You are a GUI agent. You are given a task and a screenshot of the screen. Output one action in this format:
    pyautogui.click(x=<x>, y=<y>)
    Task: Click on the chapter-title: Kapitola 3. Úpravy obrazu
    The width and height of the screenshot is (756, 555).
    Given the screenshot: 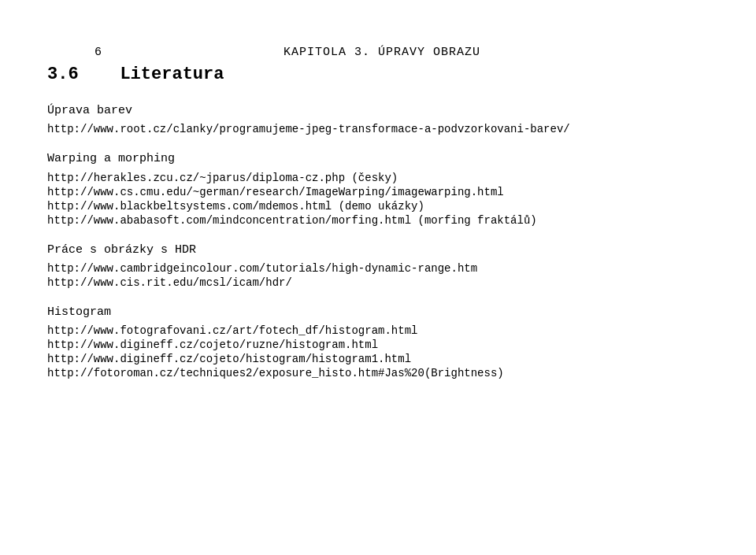 What is the action you would take?
    pyautogui.click(x=382, y=52)
    